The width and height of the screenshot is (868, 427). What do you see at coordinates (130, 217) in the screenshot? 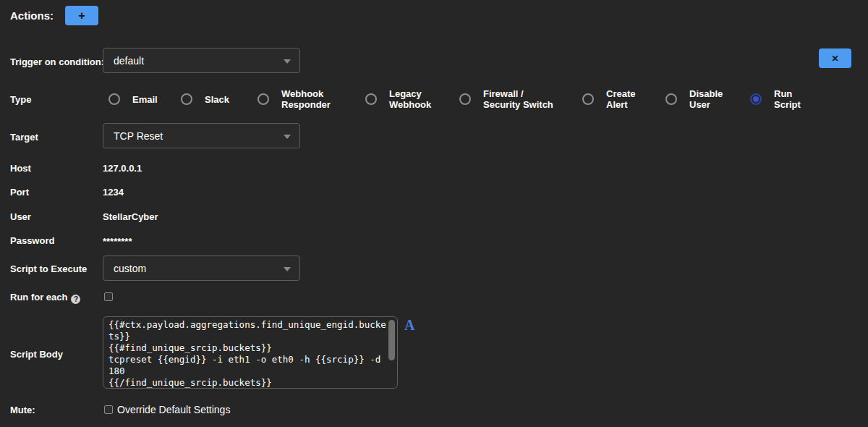
I see `user-value: StellarCyber` at bounding box center [130, 217].